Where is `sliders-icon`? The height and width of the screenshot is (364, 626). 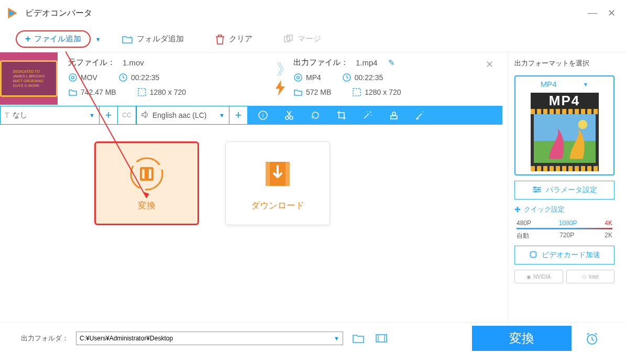
sliders-icon is located at coordinates (537, 191).